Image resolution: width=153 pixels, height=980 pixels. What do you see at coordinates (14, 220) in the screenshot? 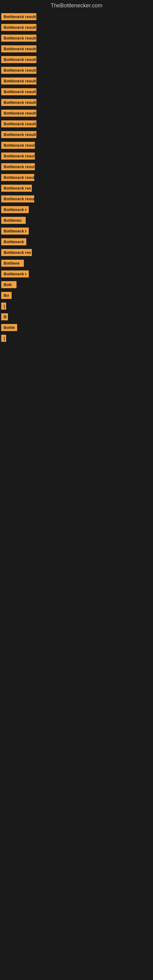
I see `bottleneck-result-label: Bottlenec` at bounding box center [14, 220].